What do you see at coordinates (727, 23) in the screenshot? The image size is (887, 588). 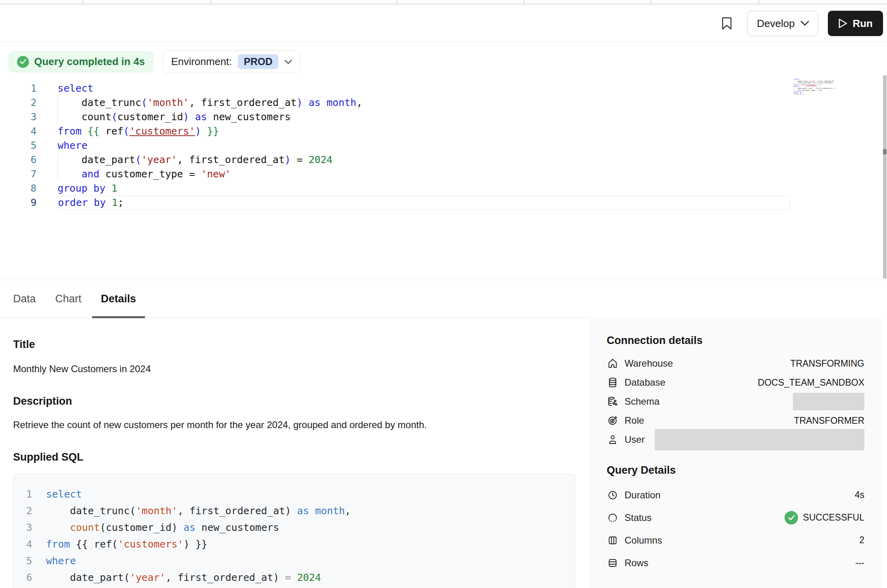 I see `bookmark-button` at bounding box center [727, 23].